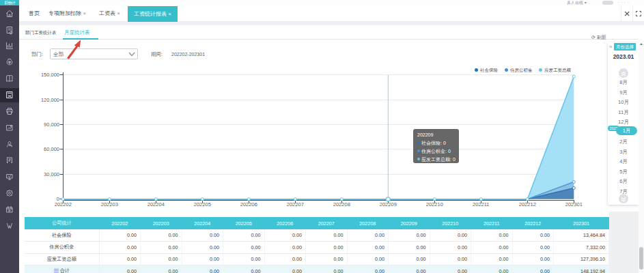  What do you see at coordinates (202, 205) in the screenshot?
I see `svg-text: 202205` at bounding box center [202, 205].